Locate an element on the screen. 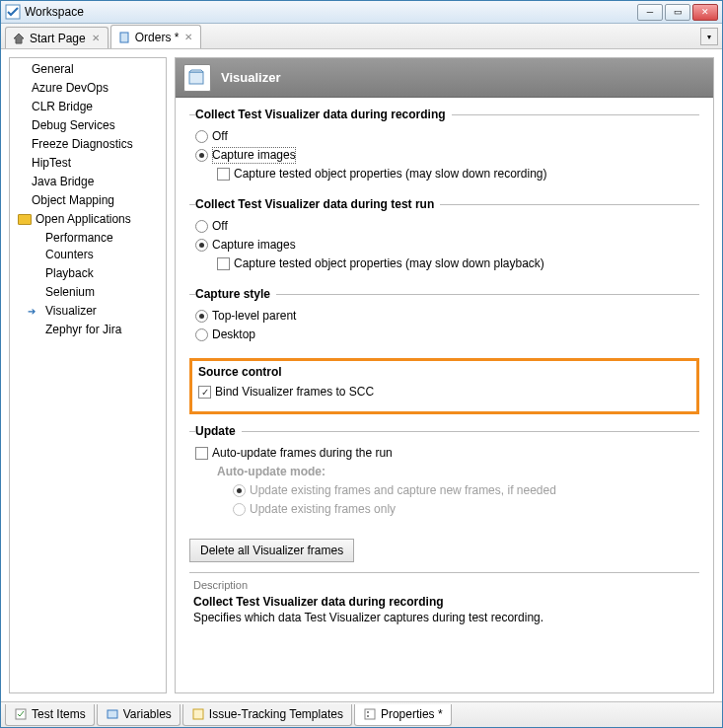 This screenshot has width=723, height=728. radio-label: Top-level parent is located at coordinates (254, 316).